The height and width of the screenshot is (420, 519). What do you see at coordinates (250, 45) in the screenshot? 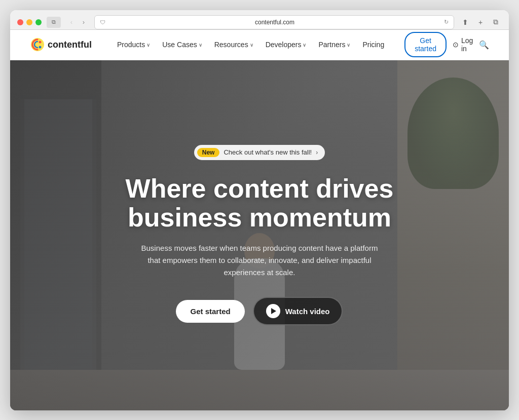
I see `nav-links: Products ∨ Use Cases ∨ Resources ∨ Devel…` at bounding box center [250, 45].